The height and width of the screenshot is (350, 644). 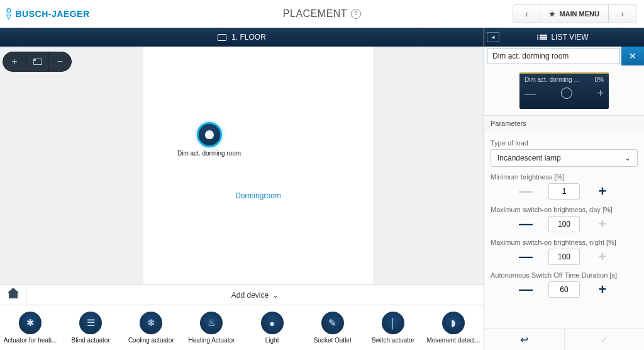 What do you see at coordinates (525, 340) in the screenshot?
I see `undo-icon: ↩` at bounding box center [525, 340].